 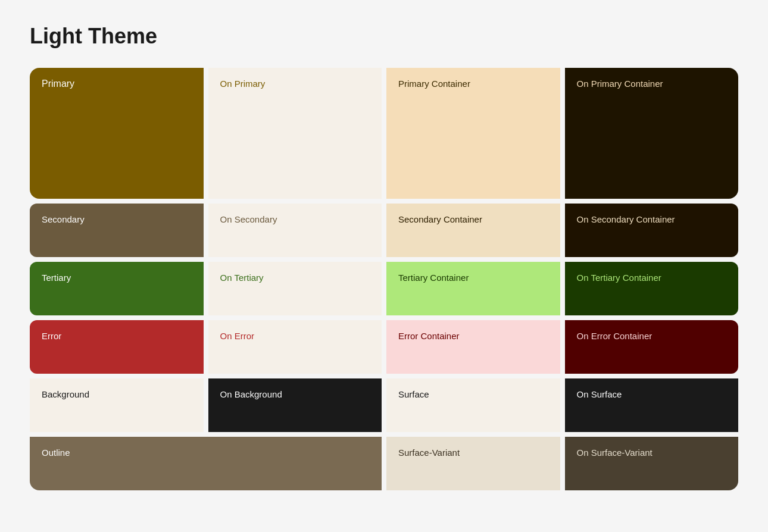 What do you see at coordinates (652, 347) in the screenshot?
I see `color-cell-on-error-container: On Error Container` at bounding box center [652, 347].